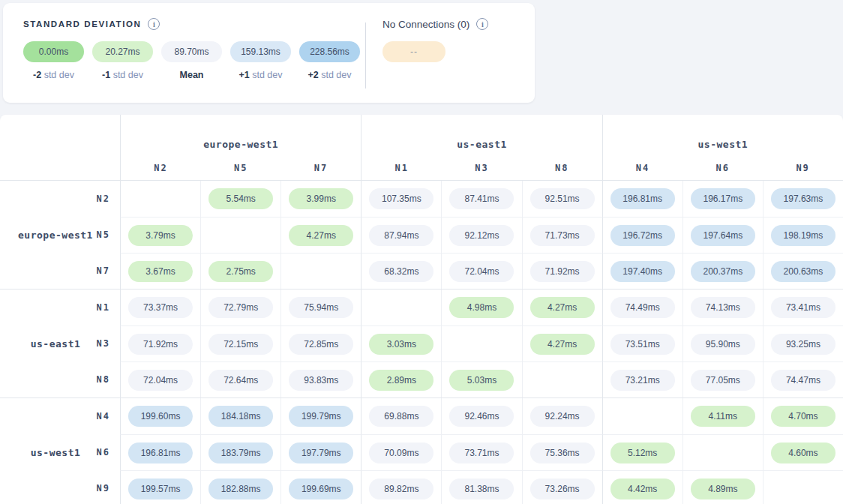  What do you see at coordinates (60, 380) in the screenshot?
I see `row-header-N8: N8` at bounding box center [60, 380].